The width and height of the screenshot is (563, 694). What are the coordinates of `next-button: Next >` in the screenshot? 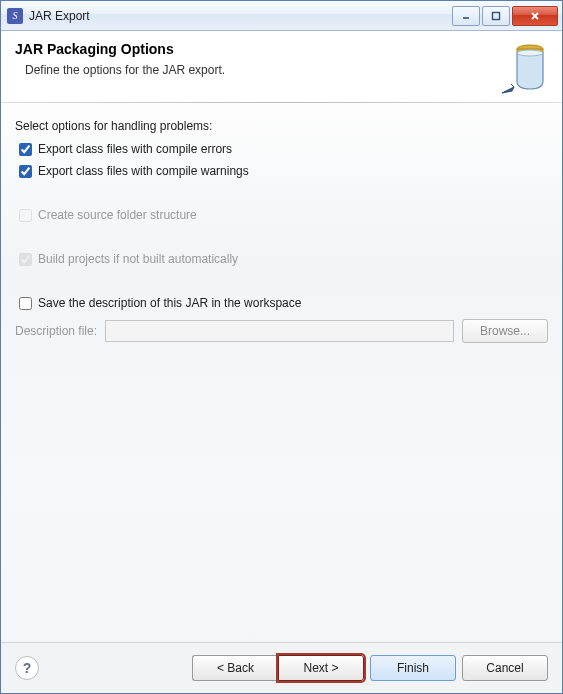 It's located at (321, 668).